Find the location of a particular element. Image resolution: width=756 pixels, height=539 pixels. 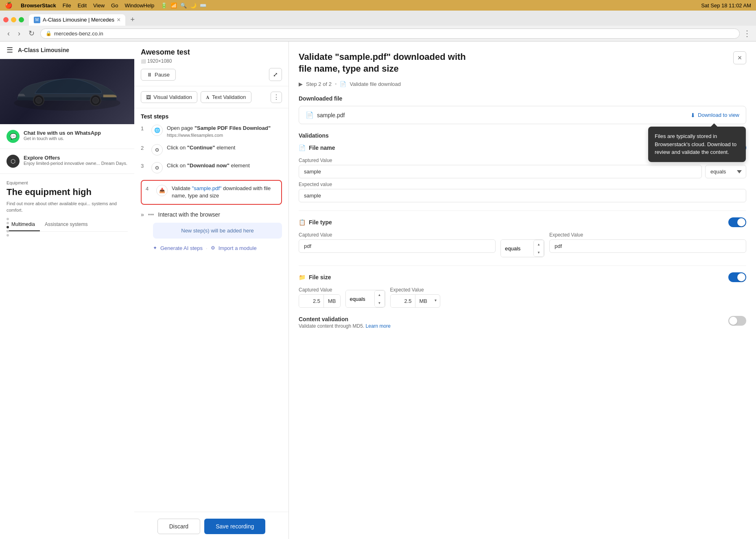

step-1-content: Open page "Sample PDF Files Download" ht… is located at coordinates (225, 131).